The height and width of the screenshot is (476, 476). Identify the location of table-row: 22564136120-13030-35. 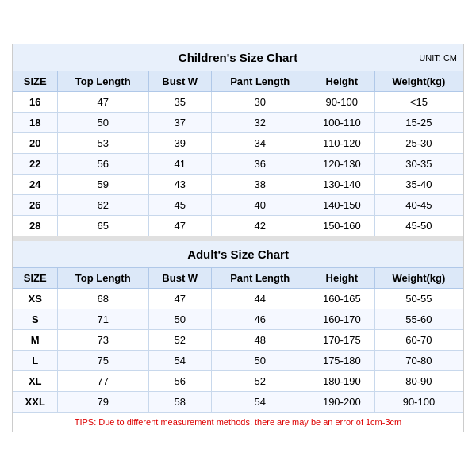
(238, 164).